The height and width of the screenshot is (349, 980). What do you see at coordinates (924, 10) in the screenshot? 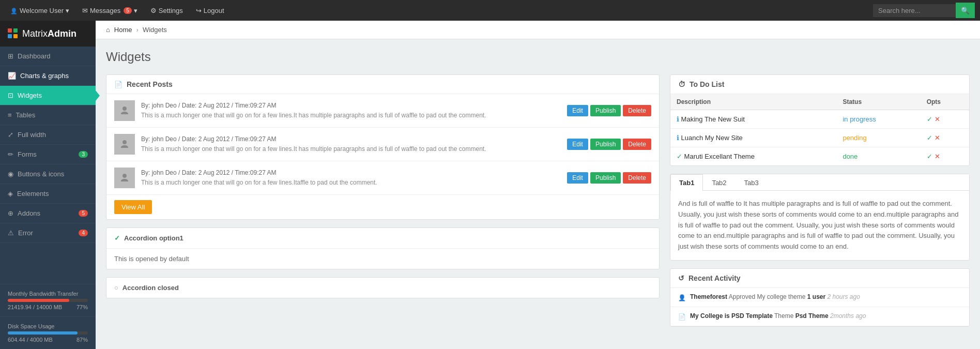
I see `search-box: 🔍` at bounding box center [924, 10].